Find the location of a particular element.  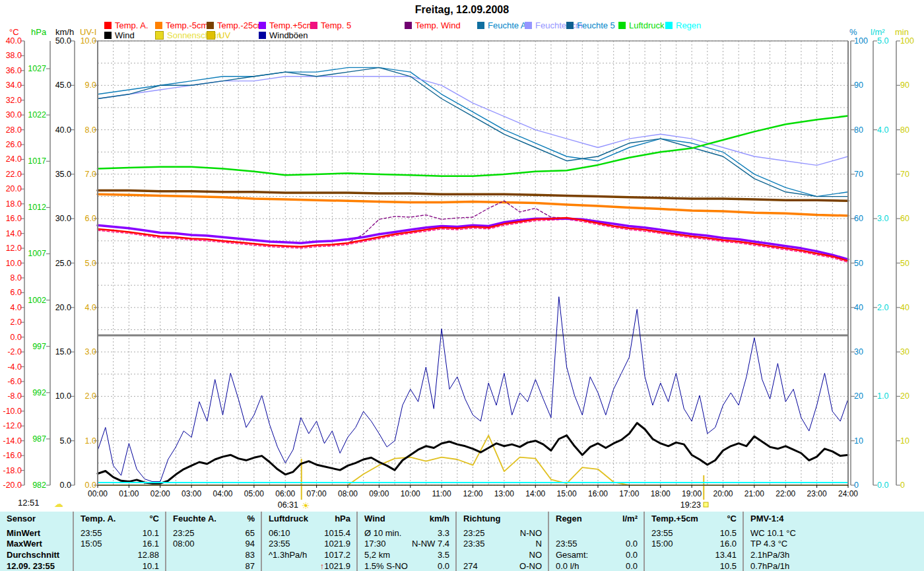

sunset-icon is located at coordinates (706, 504).